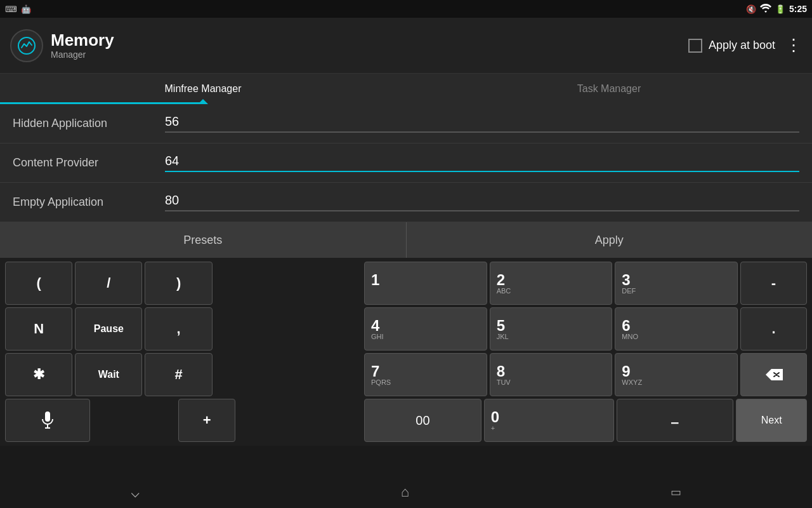  What do you see at coordinates (774, 375) in the screenshot?
I see `key-backspace` at bounding box center [774, 375].